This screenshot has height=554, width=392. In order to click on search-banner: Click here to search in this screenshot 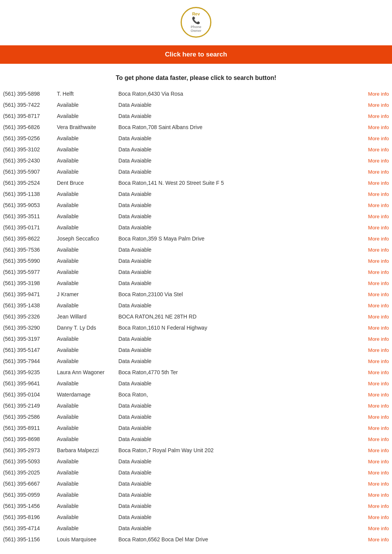, I will do `click(196, 55)`.